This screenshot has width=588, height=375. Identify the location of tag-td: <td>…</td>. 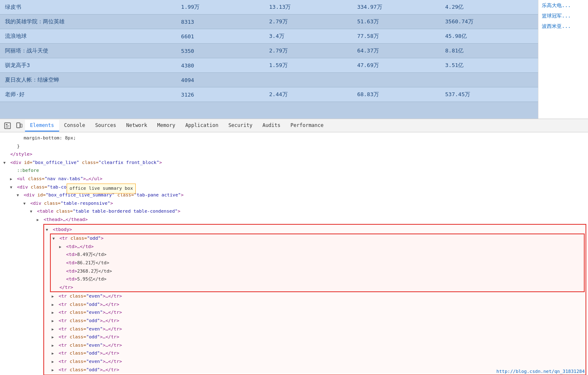
(80, 246).